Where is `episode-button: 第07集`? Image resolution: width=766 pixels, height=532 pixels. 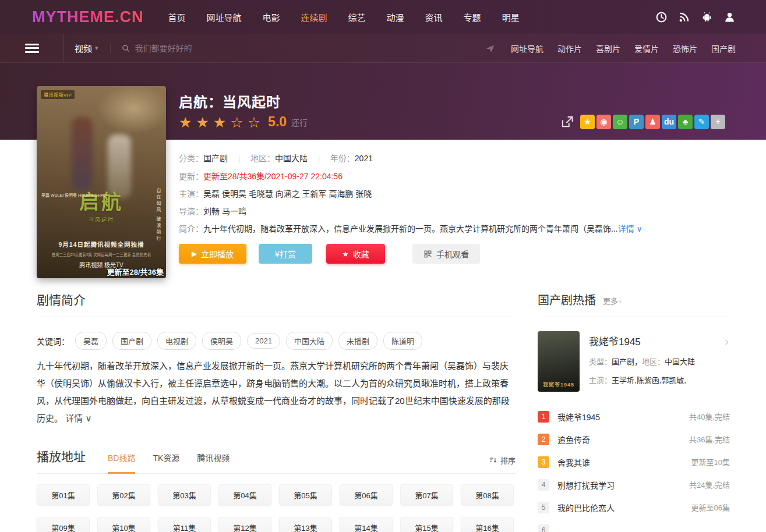
episode-button: 第07集 is located at coordinates (426, 495).